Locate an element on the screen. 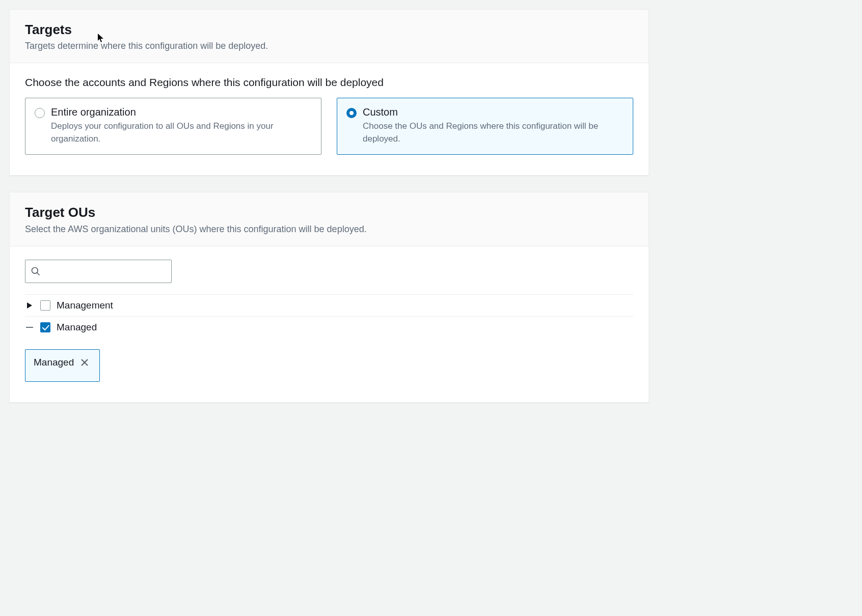  radio-entire-organization is located at coordinates (40, 113).